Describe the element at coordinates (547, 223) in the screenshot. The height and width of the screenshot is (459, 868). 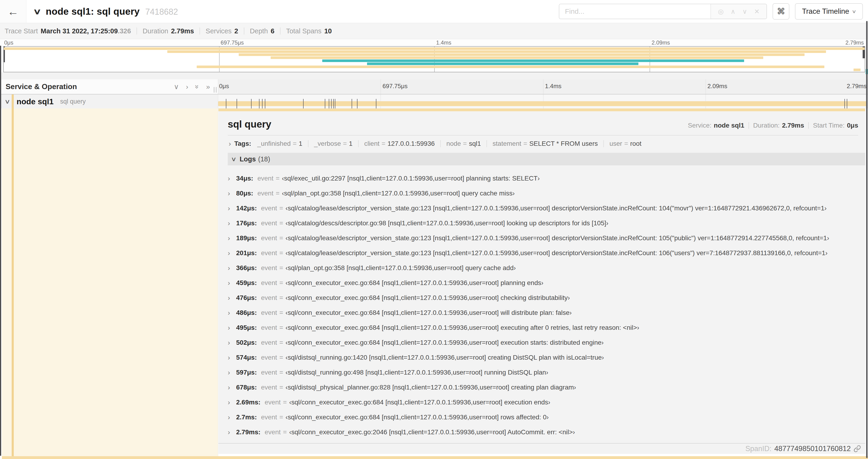
I see `log-row: ›176μs:event=‹sql/catalog/descs/descript…` at that location.